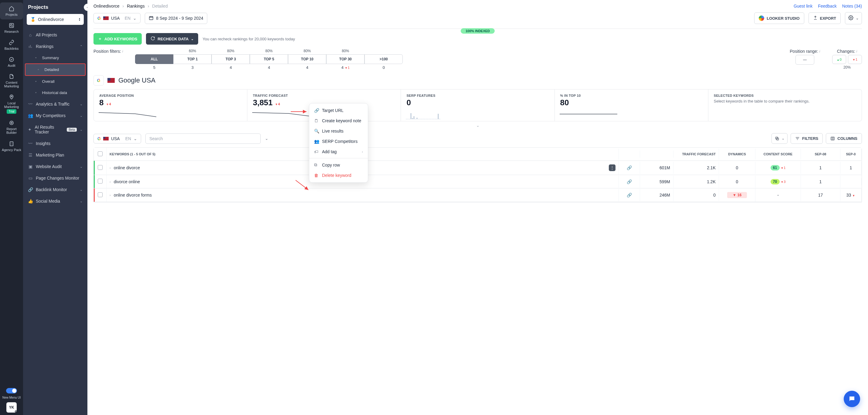 Image resolution: width=868 pixels, height=415 pixels. Describe the element at coordinates (780, 138) in the screenshot. I see `copy-button: ⌄` at that location.